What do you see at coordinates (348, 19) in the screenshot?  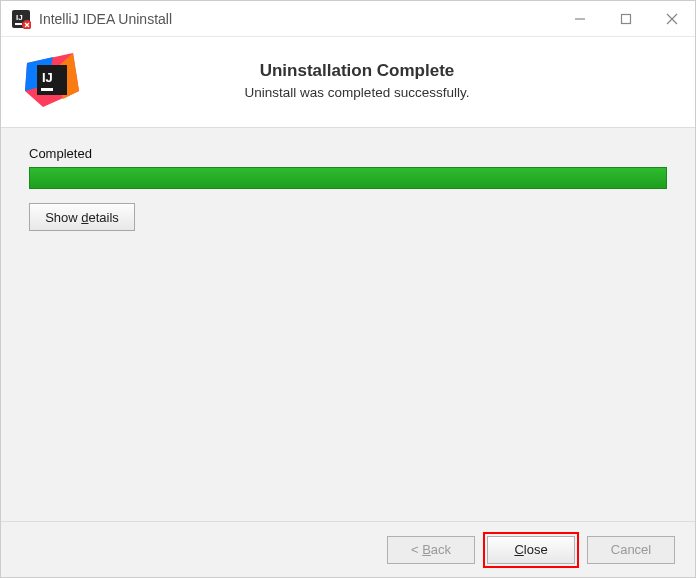 I see `titlebar: IJ IntelliJ IDEA Uninstall` at bounding box center [348, 19].